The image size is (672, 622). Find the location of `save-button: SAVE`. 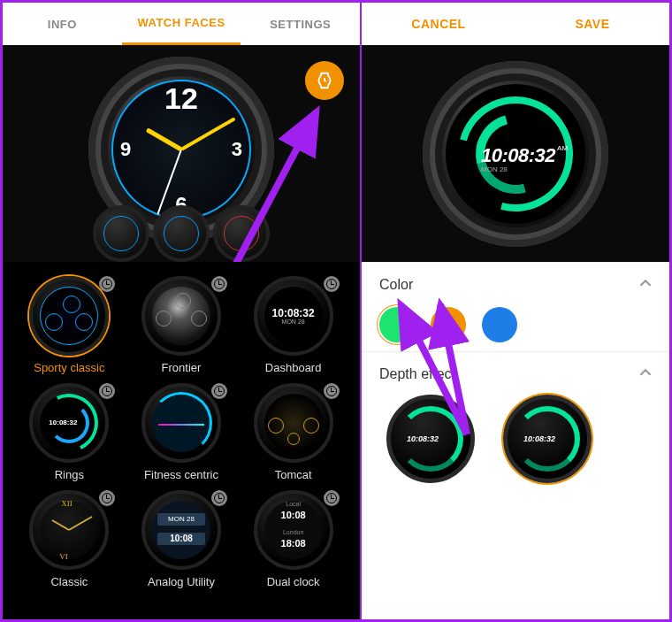

save-button: SAVE is located at coordinates (592, 24).